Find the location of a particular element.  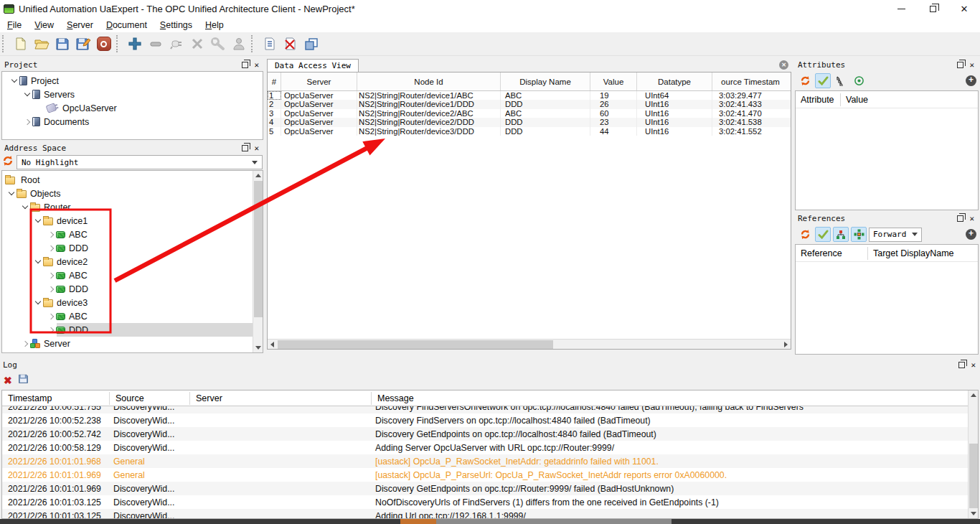

tree-item-device1-abc: ABC is located at coordinates (128, 234).